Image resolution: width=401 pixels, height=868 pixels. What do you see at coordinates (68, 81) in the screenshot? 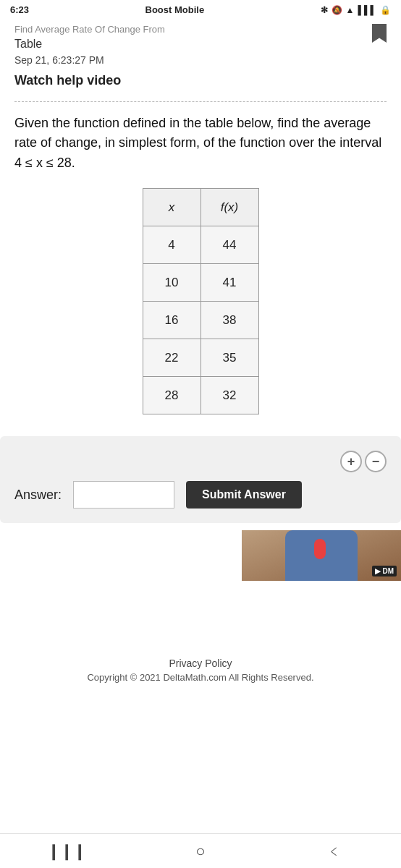
I see `watch-help-link: Watch help video` at bounding box center [68, 81].